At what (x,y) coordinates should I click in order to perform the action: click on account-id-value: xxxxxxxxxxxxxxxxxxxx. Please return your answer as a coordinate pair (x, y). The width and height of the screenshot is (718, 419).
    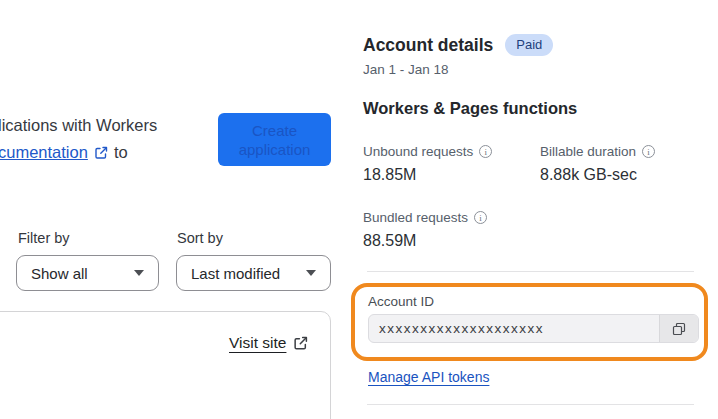
    Looking at the image, I should click on (514, 328).